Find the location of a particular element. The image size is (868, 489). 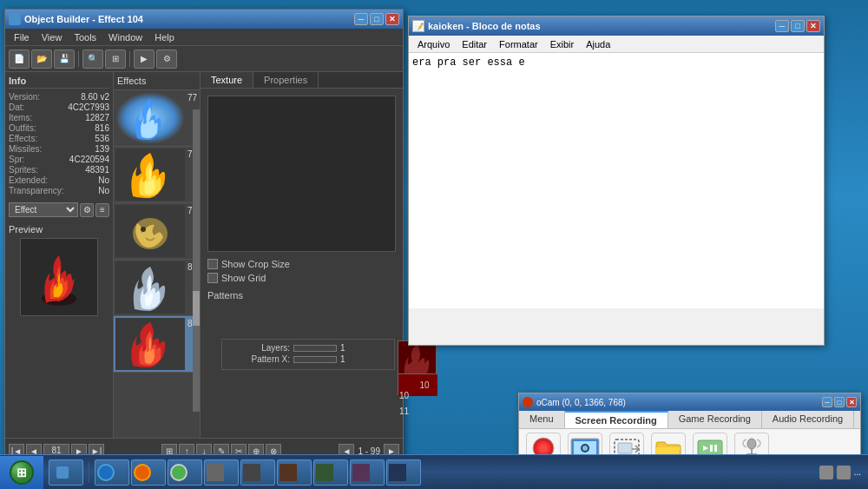

taskbar-item-app5 is located at coordinates (367, 472).